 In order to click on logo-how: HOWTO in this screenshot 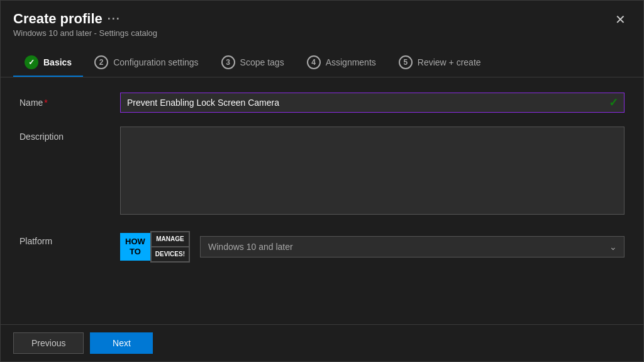, I will do `click(135, 247)`.